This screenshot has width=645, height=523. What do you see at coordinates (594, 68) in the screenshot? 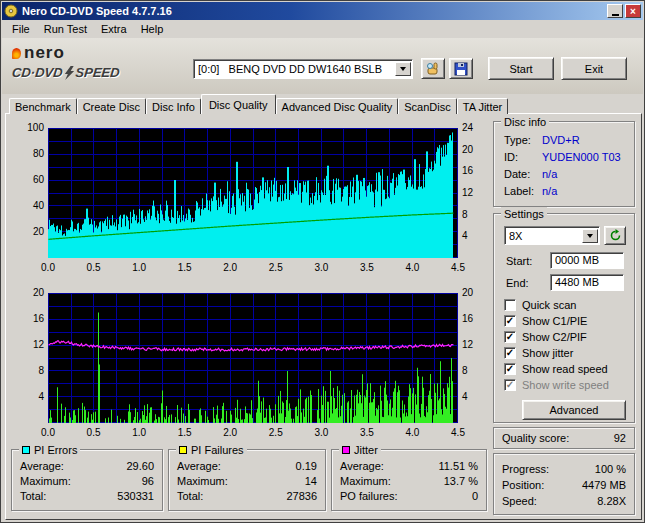
I see `exit-button: Exit` at bounding box center [594, 68].